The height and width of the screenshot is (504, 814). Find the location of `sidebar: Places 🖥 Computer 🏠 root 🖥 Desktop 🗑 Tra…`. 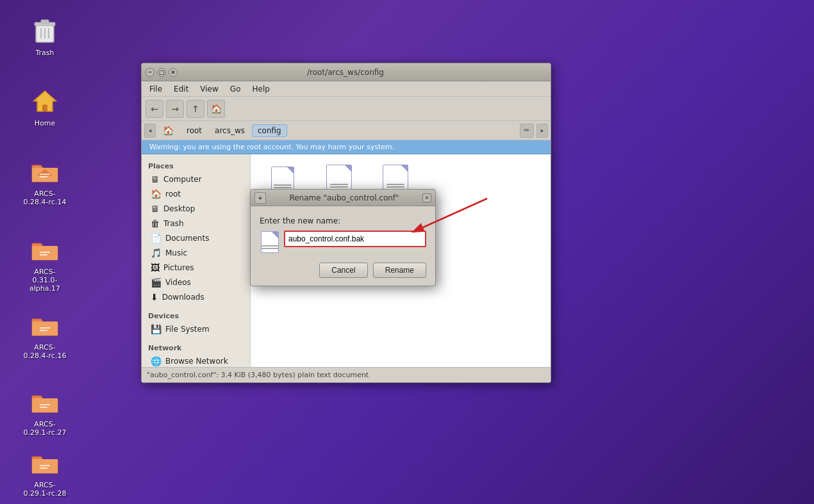

sidebar: Places 🖥 Computer 🏠 root 🖥 Desktop 🗑 Tra… is located at coordinates (196, 261).